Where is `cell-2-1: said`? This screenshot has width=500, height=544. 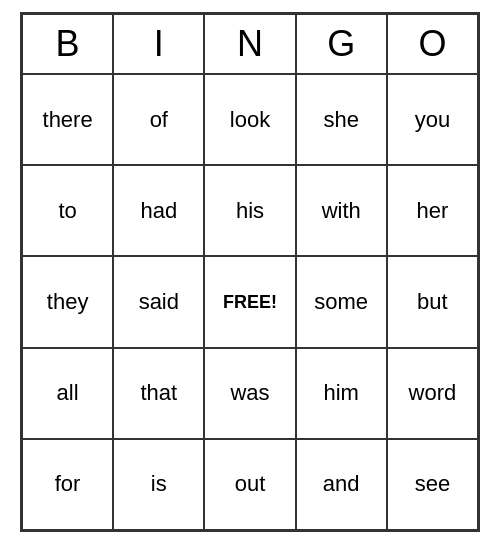 cell-2-1: said is located at coordinates (158, 302).